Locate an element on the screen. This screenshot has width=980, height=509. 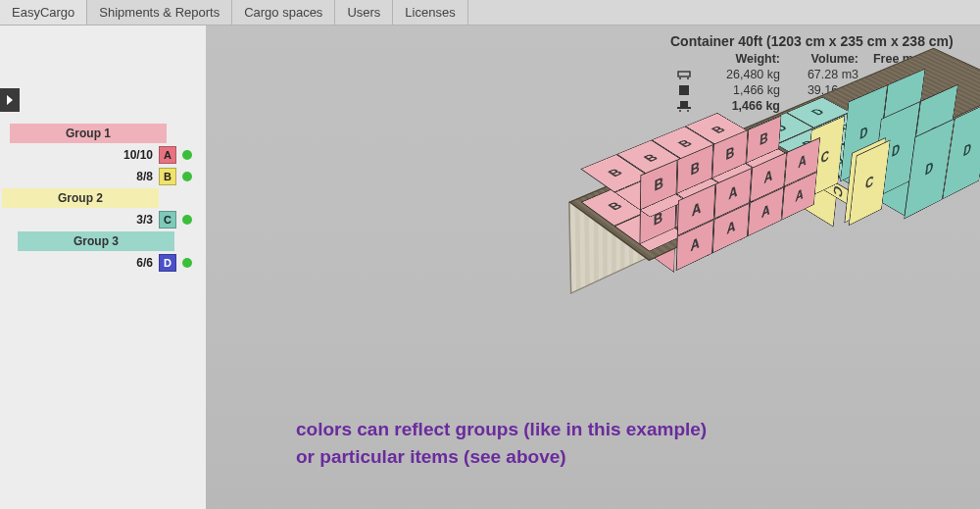
caption-line-1: colors can reflect groups (like in this … is located at coordinates (502, 430).